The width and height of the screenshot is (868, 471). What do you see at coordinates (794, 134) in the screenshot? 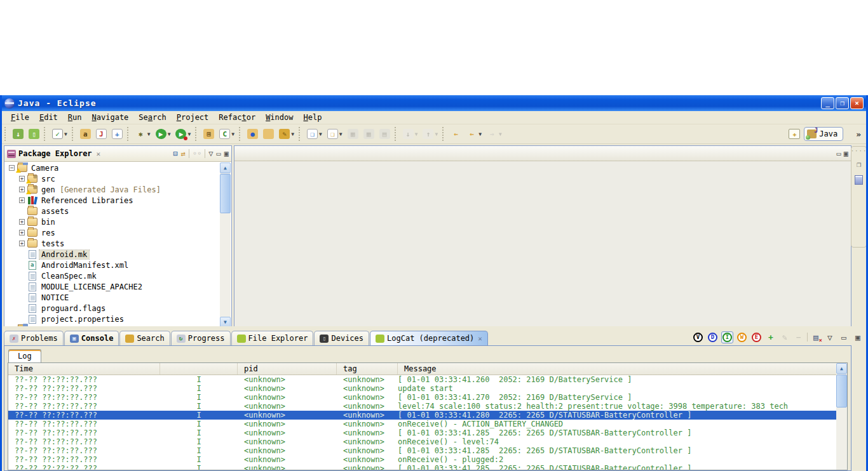
I see `open-perspective-icon: ✚` at bounding box center [794, 134].